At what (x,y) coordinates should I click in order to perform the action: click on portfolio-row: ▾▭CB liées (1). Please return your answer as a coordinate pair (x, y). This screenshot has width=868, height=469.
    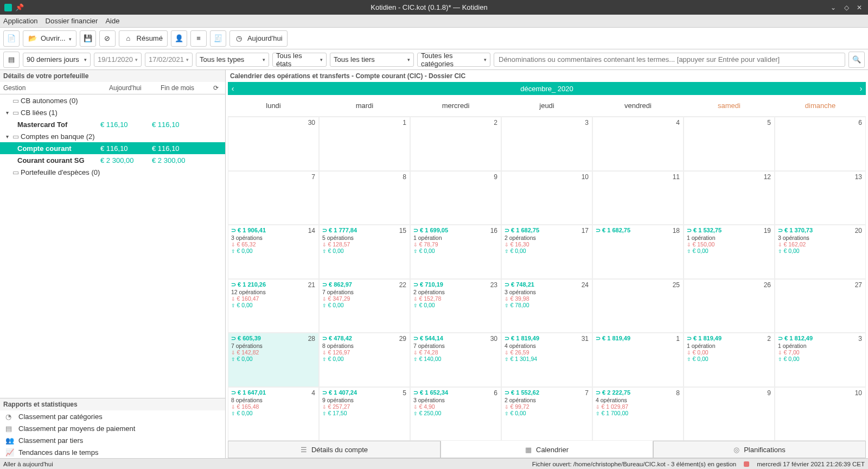
    Looking at the image, I should click on (113, 112).